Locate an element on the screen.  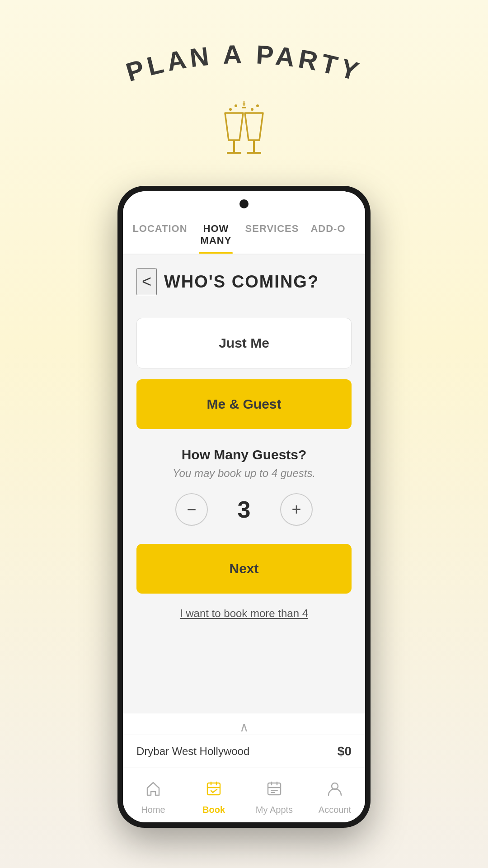
decrement-button: − is located at coordinates (192, 509).